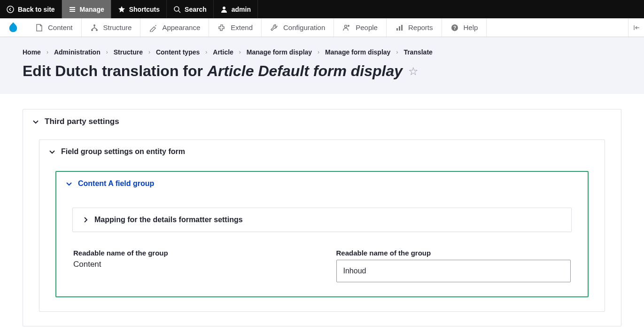 The width and height of the screenshot is (644, 333). I want to click on target-column: Readable name of the group, so click(454, 266).